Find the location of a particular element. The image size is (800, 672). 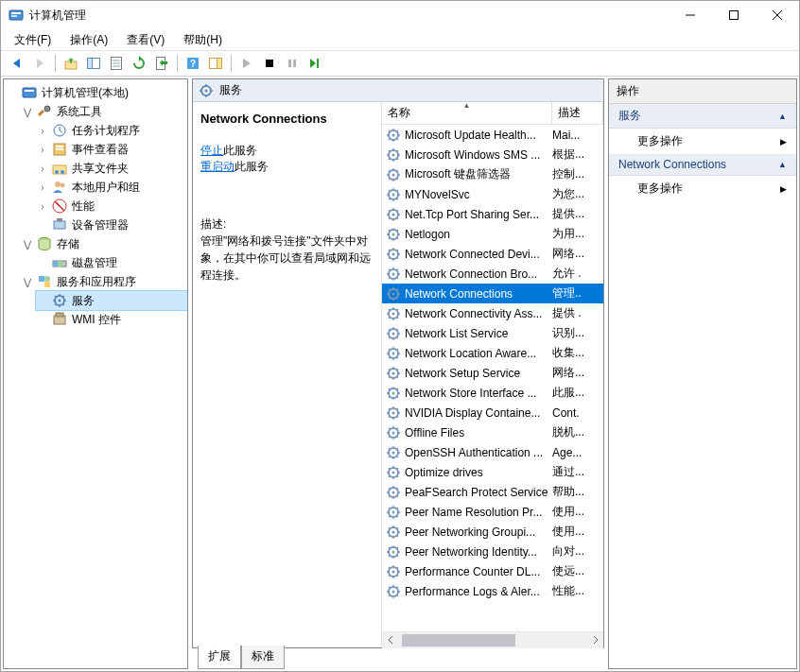

export-button is located at coordinates (162, 63).